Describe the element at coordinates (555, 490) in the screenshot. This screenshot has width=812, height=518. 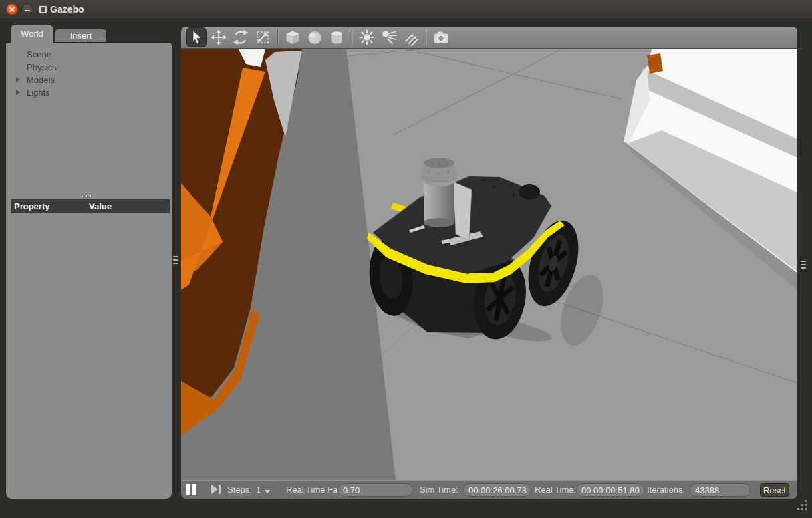
I see `real-time-label: Real Time:` at that location.